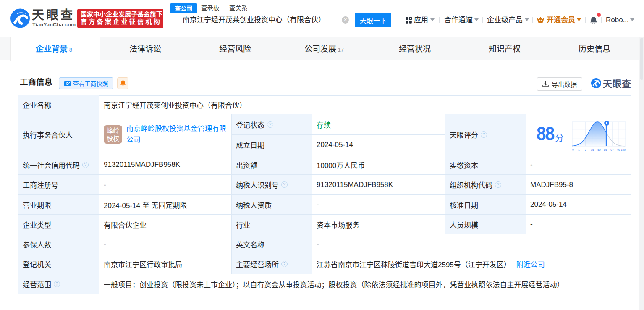  Describe the element at coordinates (619, 150) in the screenshot. I see `svg-text: 99` at that location.